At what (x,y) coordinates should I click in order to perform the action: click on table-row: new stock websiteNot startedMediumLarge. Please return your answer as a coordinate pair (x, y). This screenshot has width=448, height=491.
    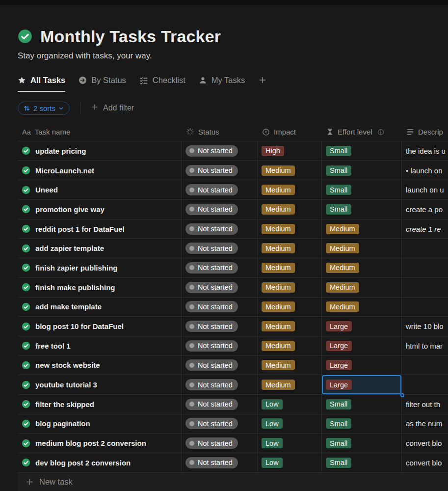
    Looking at the image, I should click on (233, 366).